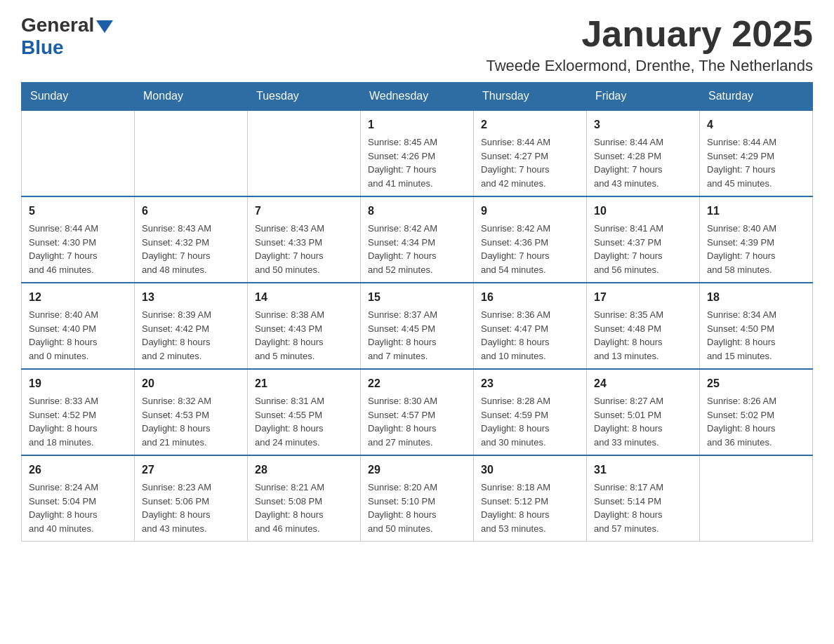 This screenshot has width=834, height=644. Describe the element at coordinates (757, 97) in the screenshot. I see `weekday-header-saturday: Saturday` at that location.